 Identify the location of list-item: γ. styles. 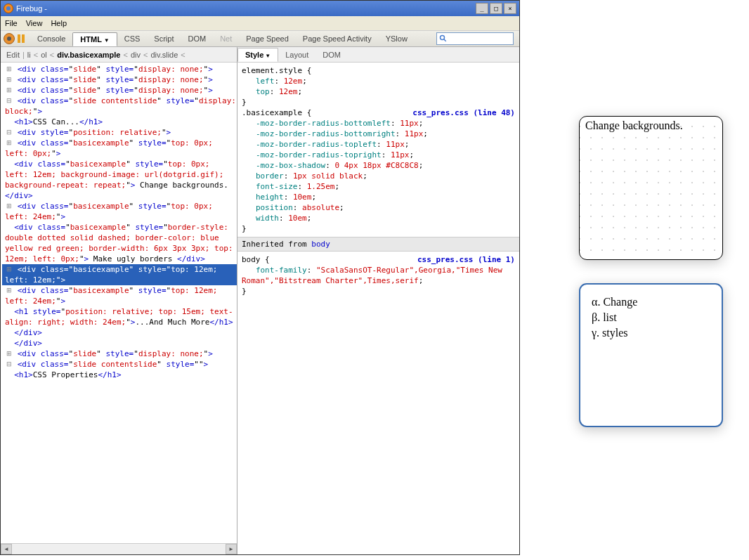
(651, 333).